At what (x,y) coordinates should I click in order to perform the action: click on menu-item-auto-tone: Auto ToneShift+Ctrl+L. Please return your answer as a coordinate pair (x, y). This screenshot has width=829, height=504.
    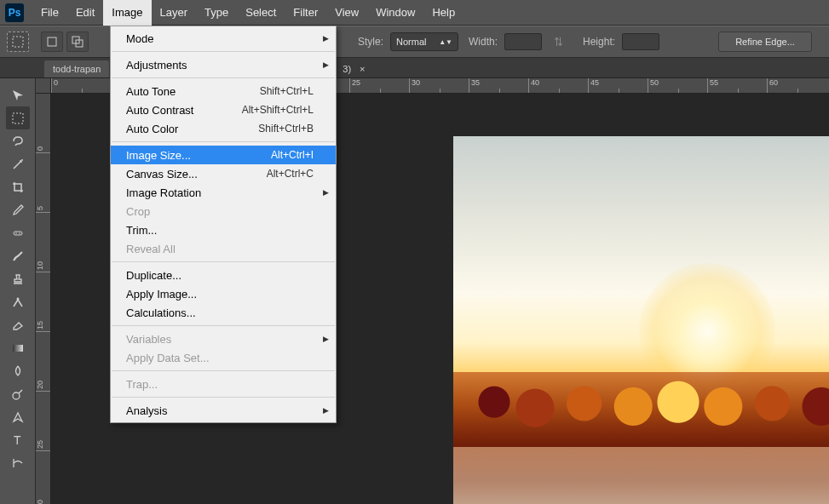
    Looking at the image, I should click on (223, 91).